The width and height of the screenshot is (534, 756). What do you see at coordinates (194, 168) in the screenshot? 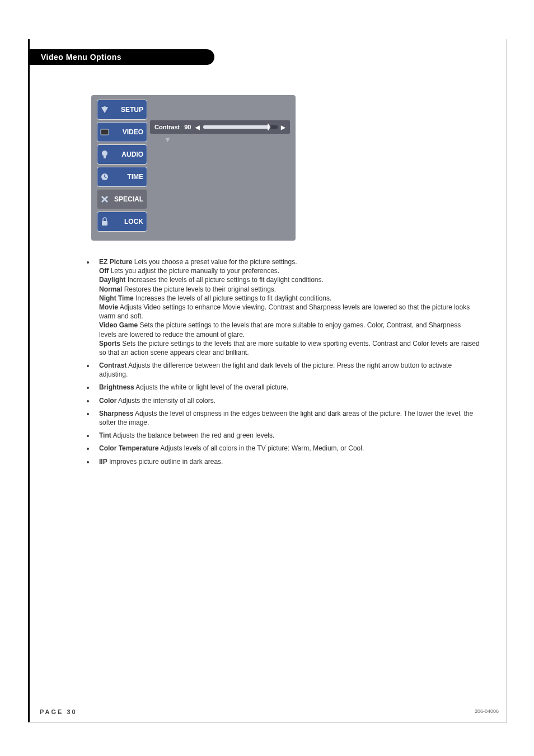
I see `osd-menu: SETUP VIDEO AUDIO TIME` at bounding box center [194, 168].